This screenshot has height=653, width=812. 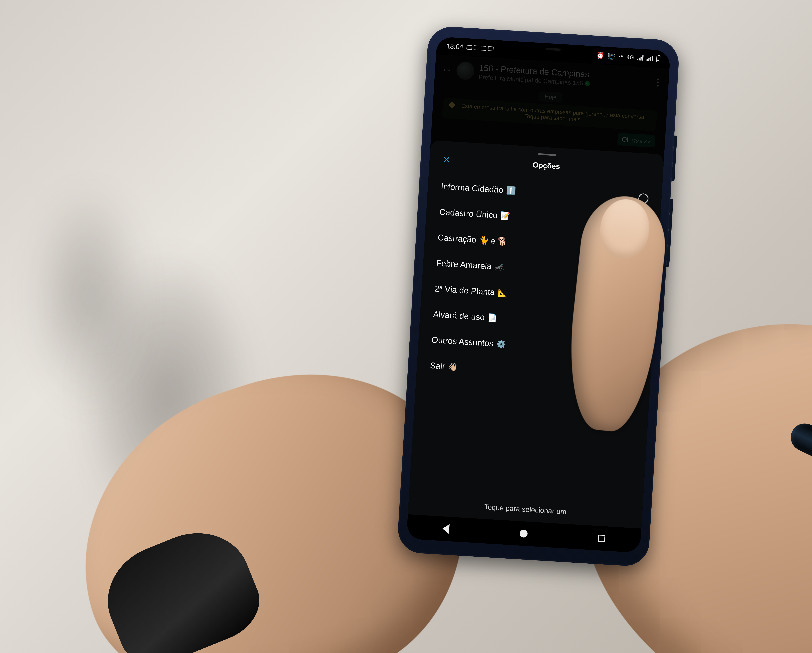 What do you see at coordinates (511, 190) in the screenshot?
I see `info-emoji-icon: ℹ️` at bounding box center [511, 190].